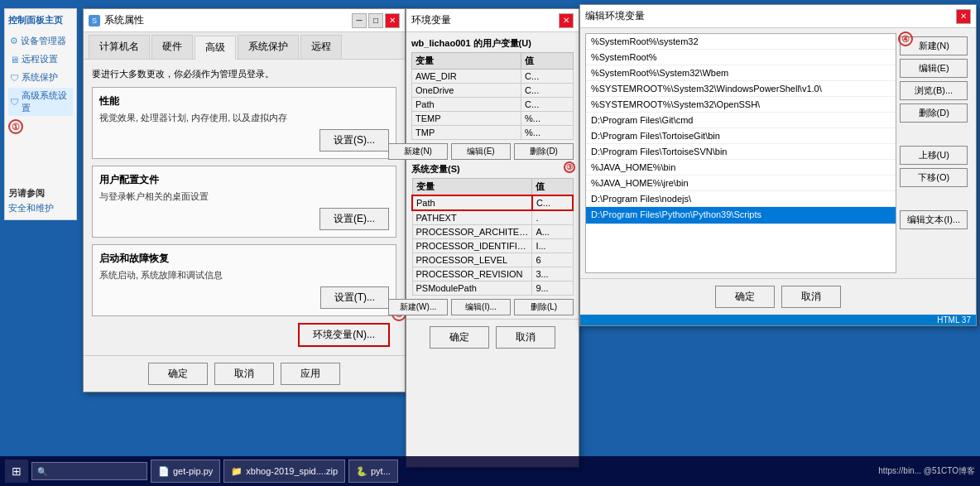 The height and width of the screenshot is (486, 980). What do you see at coordinates (741, 58) in the screenshot?
I see `list-item: %SystemRoot%` at bounding box center [741, 58].